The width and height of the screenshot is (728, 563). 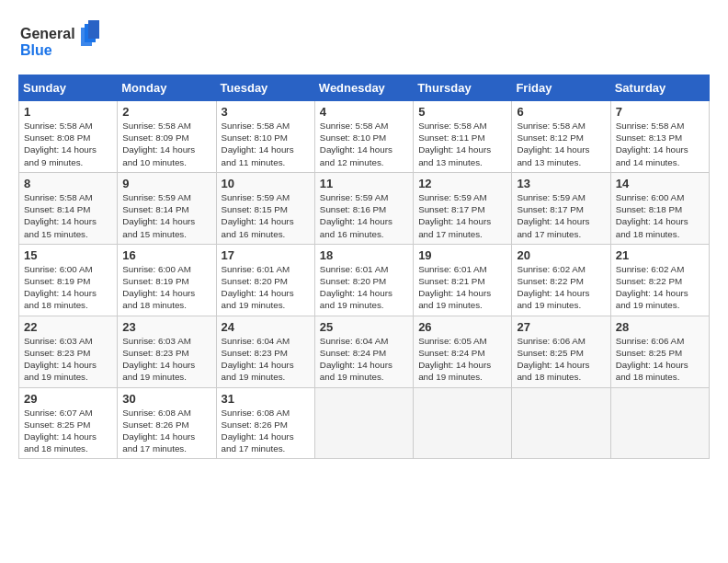 What do you see at coordinates (166, 327) in the screenshot?
I see `day-number: 23` at bounding box center [166, 327].